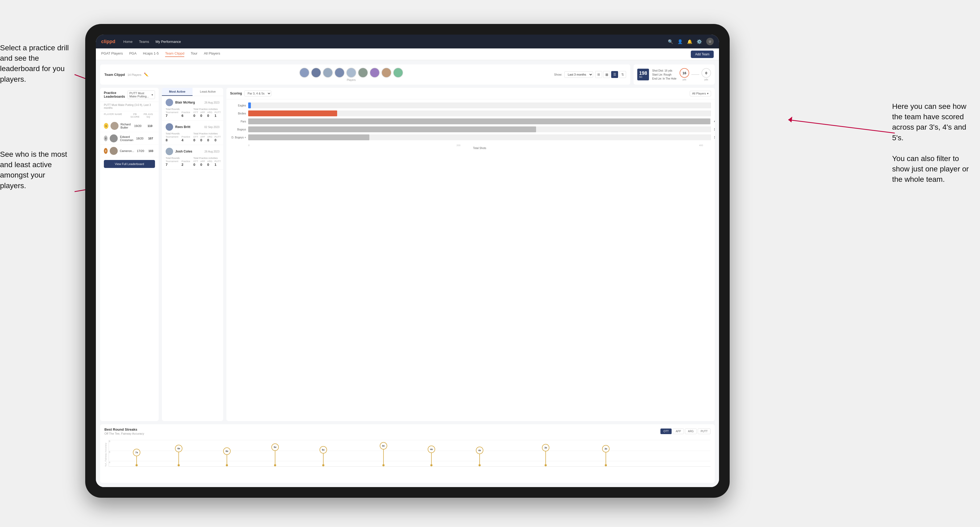  What do you see at coordinates (671, 42) in the screenshot?
I see `search-icon: 🔍` at bounding box center [671, 42].